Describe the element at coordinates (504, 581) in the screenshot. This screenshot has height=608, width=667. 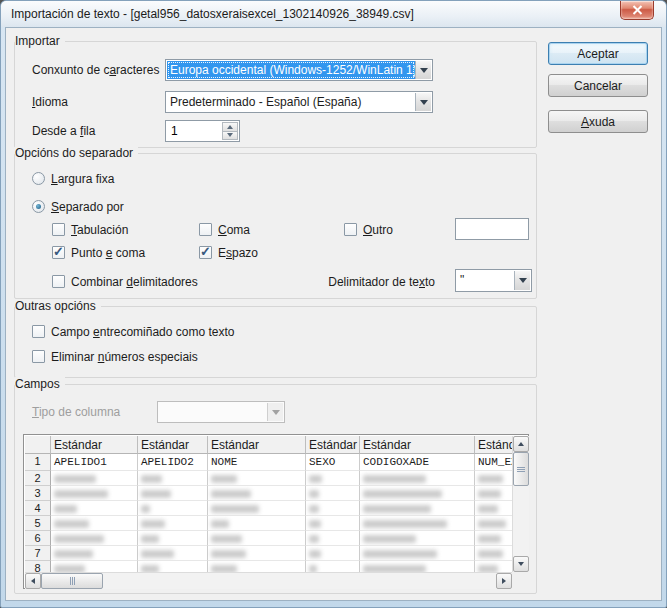
I see `scroll-right-button` at that location.